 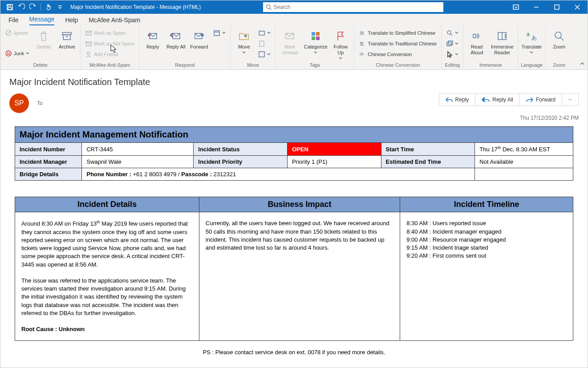 I want to click on find-button, so click(x=452, y=33).